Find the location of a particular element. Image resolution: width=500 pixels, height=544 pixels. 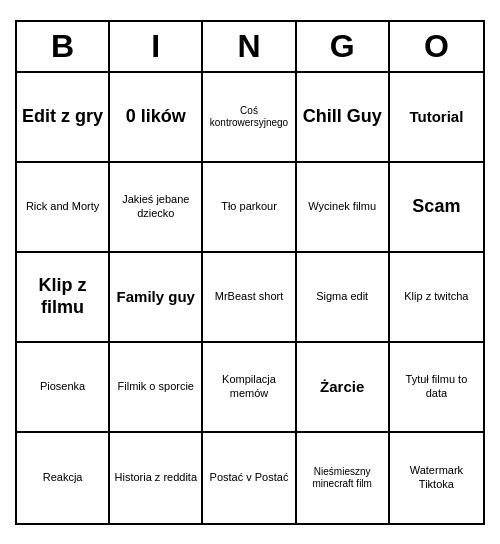

header-letter-i: I is located at coordinates (156, 46).